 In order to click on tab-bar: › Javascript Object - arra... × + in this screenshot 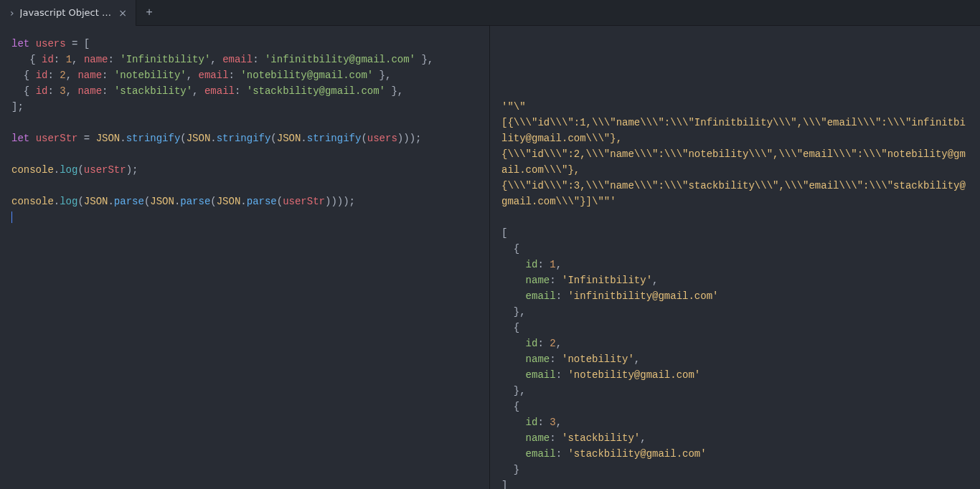, I will do `click(490, 13)`.